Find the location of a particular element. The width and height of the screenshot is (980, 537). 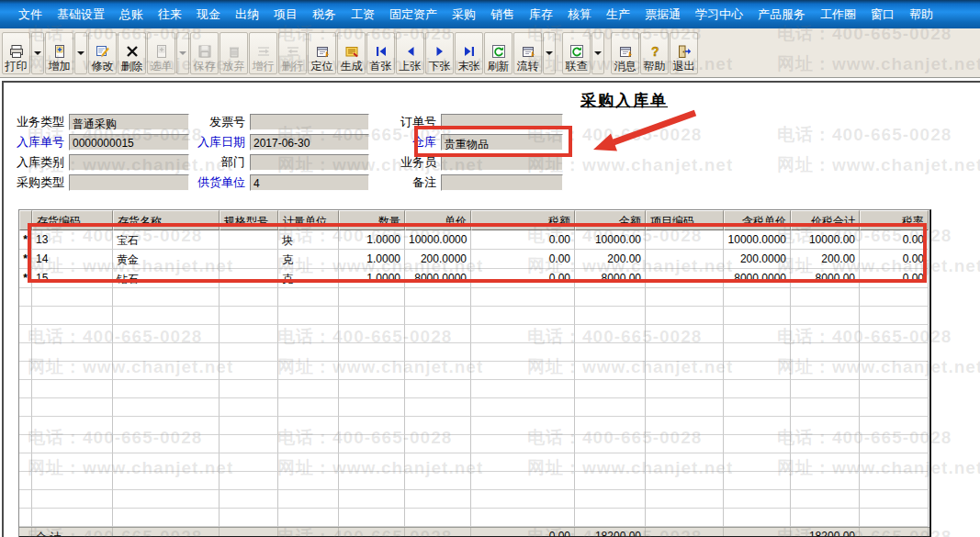

field-input: 0000000015 is located at coordinates (129, 142).